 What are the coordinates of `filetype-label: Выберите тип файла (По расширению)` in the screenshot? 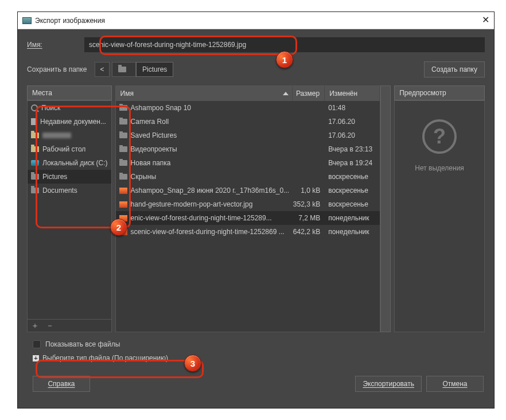 It's located at (106, 358).